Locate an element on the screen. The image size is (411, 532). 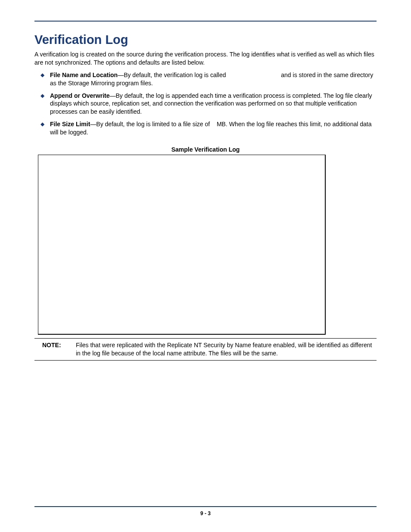
page-number: 9 - 3 is located at coordinates (206, 513).